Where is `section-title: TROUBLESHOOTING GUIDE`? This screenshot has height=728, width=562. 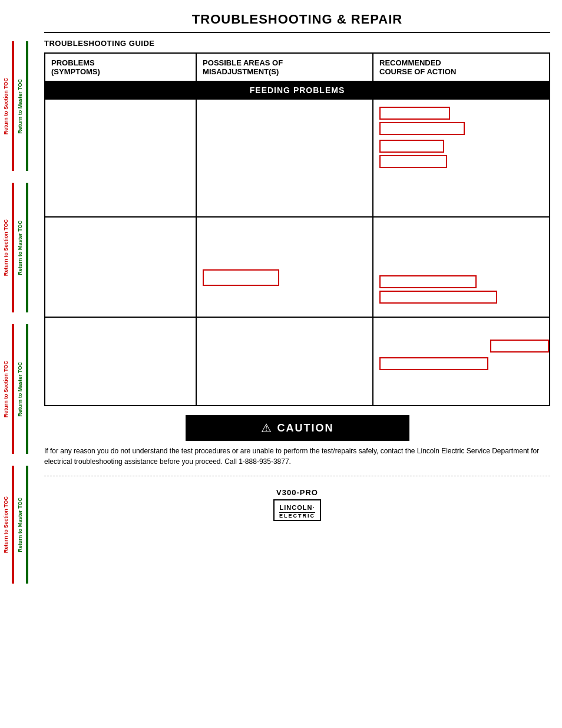 section-title: TROUBLESHOOTING GUIDE is located at coordinates (297, 44).